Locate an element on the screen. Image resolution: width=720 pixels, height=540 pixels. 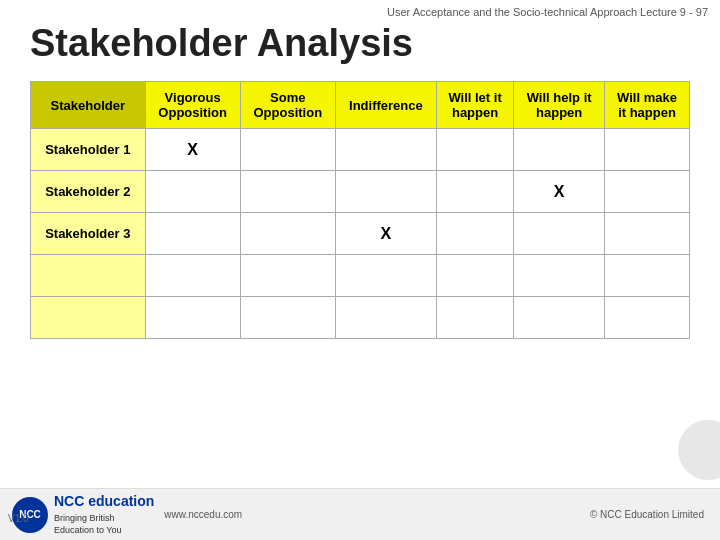
ncc-text-block: NCC education Bringing BritishEducation … is located at coordinates (104, 514).